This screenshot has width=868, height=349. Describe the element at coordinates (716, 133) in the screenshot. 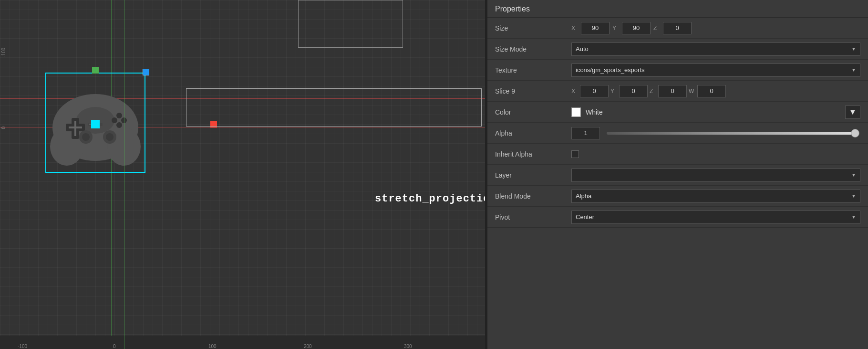

I see `alpha-value` at that location.